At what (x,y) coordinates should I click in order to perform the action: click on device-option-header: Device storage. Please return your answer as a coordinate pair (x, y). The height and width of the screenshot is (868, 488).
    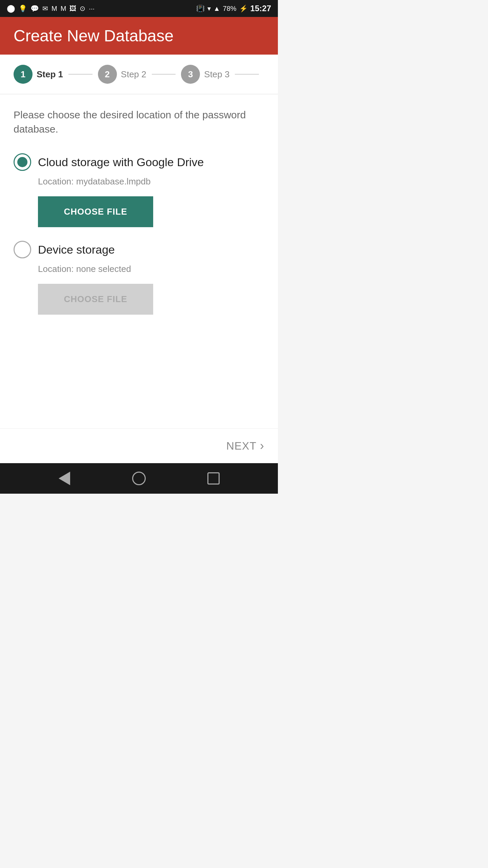
    Looking at the image, I should click on (139, 250).